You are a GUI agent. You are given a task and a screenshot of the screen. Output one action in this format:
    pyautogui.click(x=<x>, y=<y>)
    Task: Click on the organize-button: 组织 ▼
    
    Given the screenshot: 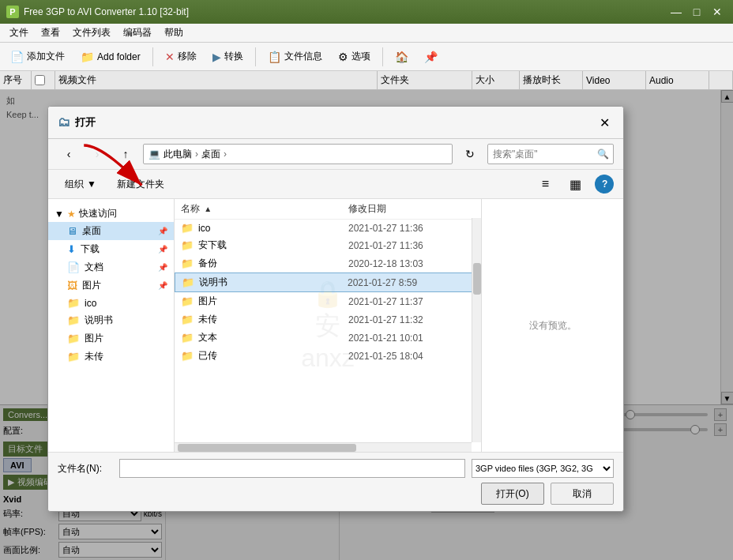 What is the action you would take?
    pyautogui.click(x=81, y=184)
    